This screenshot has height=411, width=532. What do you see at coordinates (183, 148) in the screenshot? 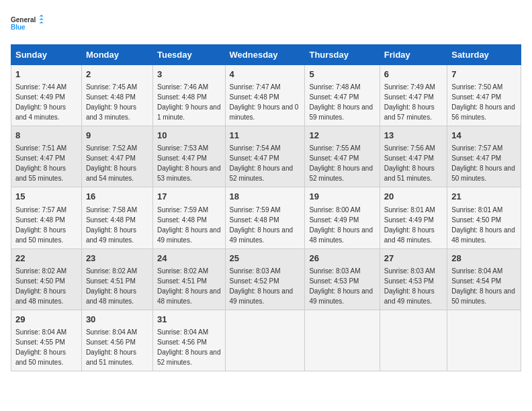
I see `sunrise-info: Sunrise: 7:53 AM` at bounding box center [183, 148].